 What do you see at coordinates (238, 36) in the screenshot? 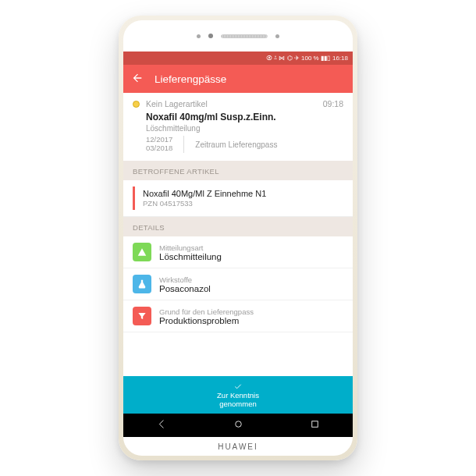
I see `phone-top-hardware` at bounding box center [238, 36].